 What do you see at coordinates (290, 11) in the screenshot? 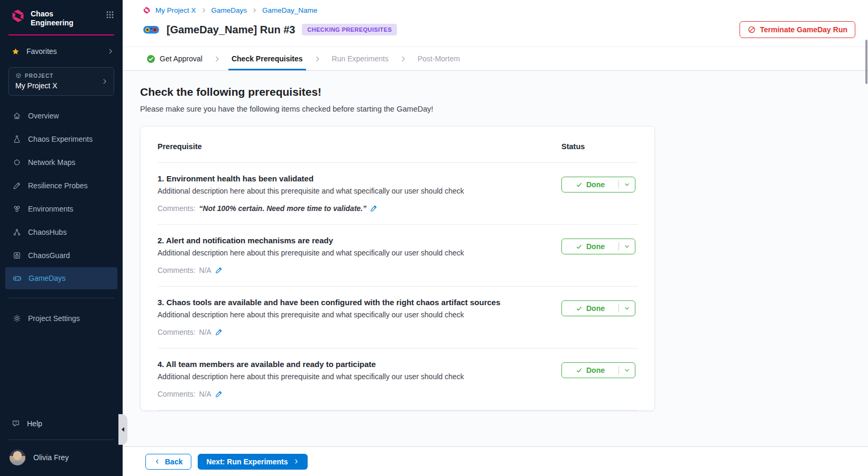
I see `breadcrumb-link-gameday-name: GameDay_Name` at bounding box center [290, 11].